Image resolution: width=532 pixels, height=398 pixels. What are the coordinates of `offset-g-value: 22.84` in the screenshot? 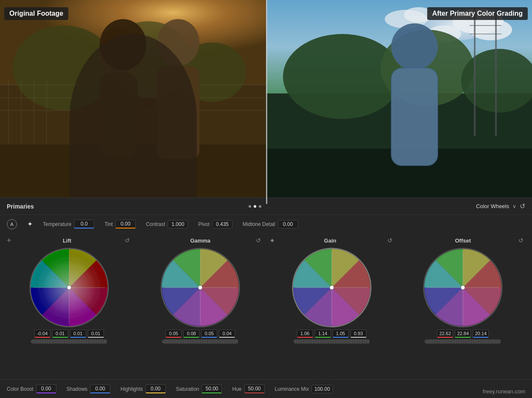 It's located at (463, 334).